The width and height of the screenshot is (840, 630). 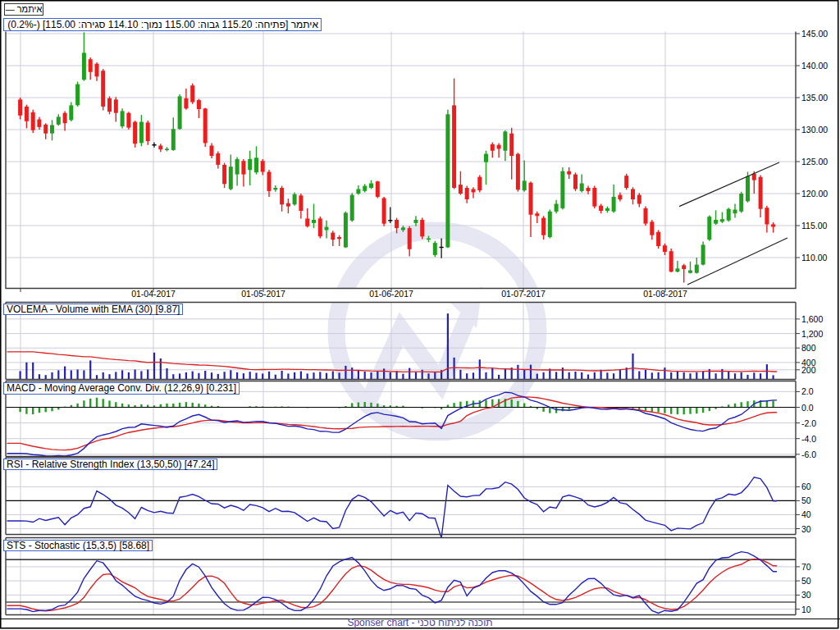 I want to click on svg-text: 110.00, so click(x=814, y=258).